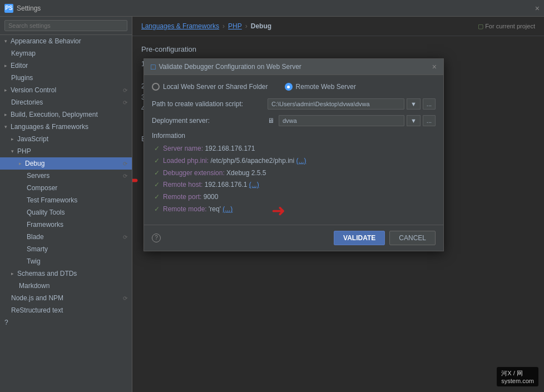  I want to click on sidebar-item-keymap: Keymap, so click(66, 53).